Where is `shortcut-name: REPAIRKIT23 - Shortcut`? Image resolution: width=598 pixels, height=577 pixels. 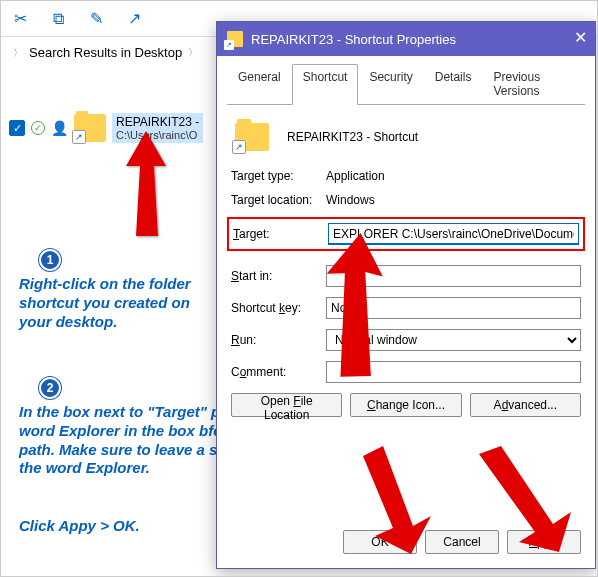
shortcut-name: REPAIRKIT23 - Shortcut is located at coordinates (352, 137).